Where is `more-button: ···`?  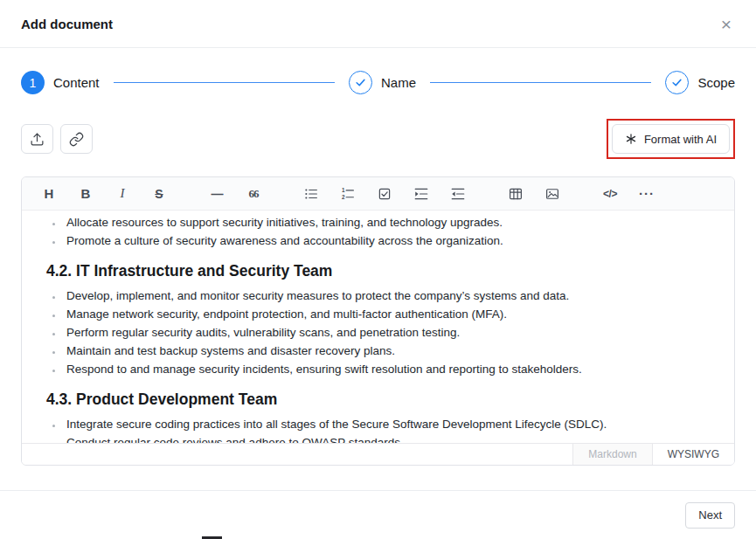 more-button: ··· is located at coordinates (647, 194).